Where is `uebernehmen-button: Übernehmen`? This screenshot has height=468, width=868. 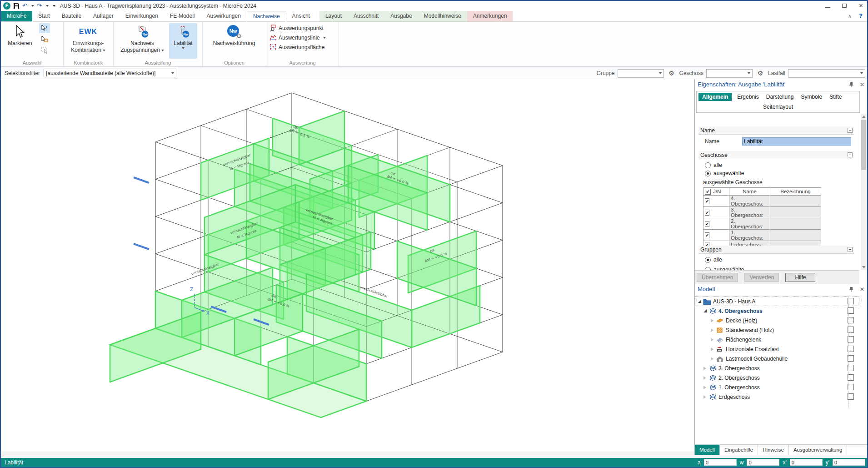
uebernehmen-button: Übernehmen is located at coordinates (717, 277).